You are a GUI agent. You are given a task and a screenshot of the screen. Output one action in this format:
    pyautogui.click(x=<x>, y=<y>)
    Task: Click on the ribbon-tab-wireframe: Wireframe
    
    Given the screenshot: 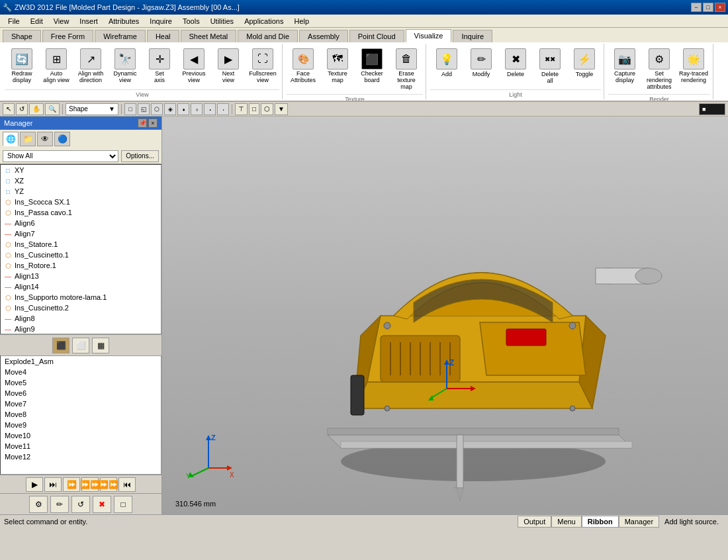 What is the action you would take?
    pyautogui.click(x=120, y=36)
    